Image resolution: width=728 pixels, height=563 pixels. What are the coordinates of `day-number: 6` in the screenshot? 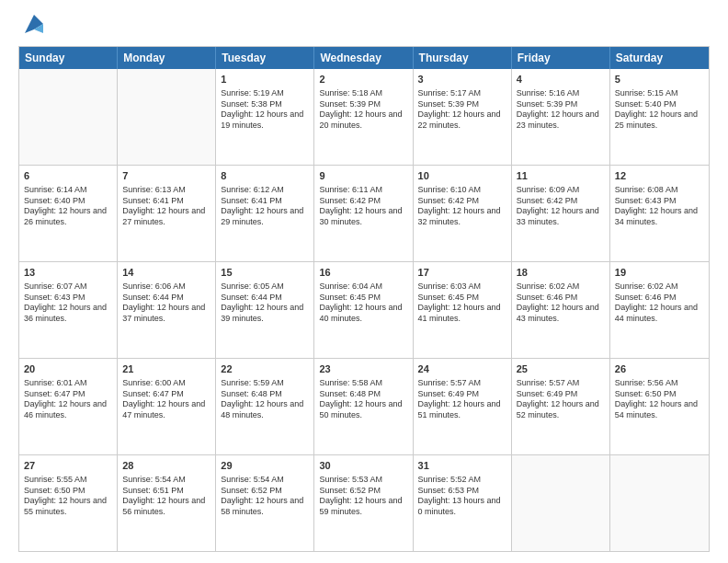 It's located at (68, 177).